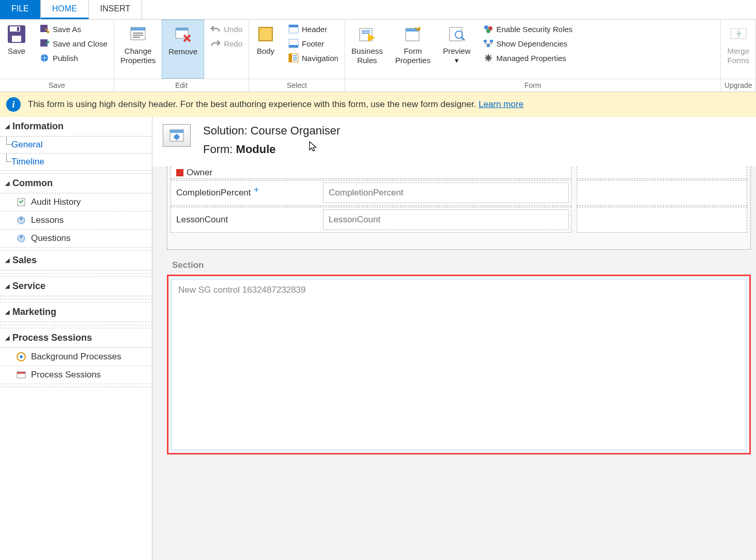  I want to click on tab-home: HOME, so click(65, 9).